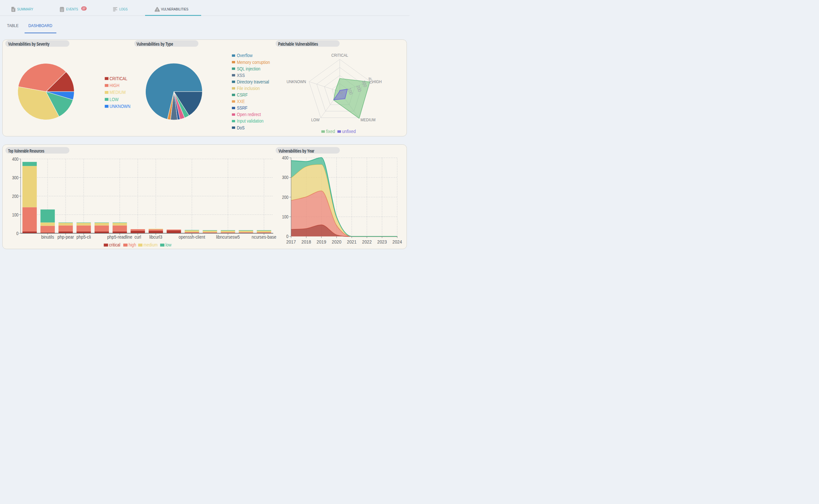  I want to click on svg-text: Vulnerabilities by Year, so click(296, 151).